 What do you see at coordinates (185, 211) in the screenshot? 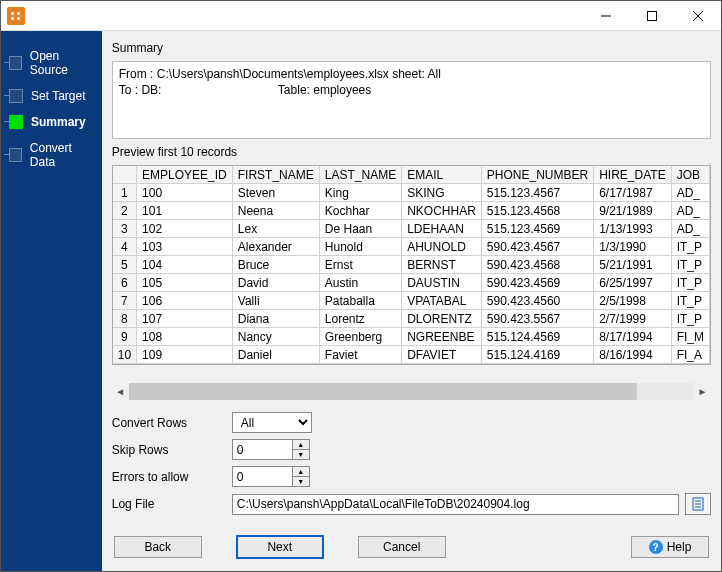
I see `table-cell: 101` at bounding box center [185, 211].